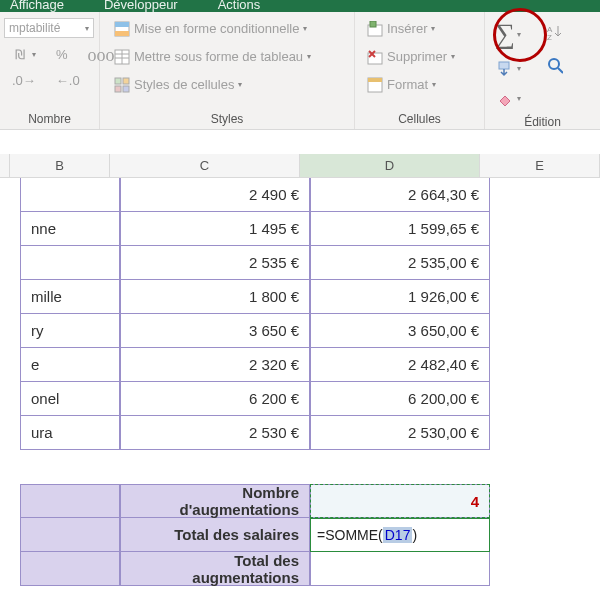 The image size is (600, 601). Describe the element at coordinates (420, 70) in the screenshot. I see `group-cellules: Insérer ▾ Supprimer ▾ Format ▾` at that location.